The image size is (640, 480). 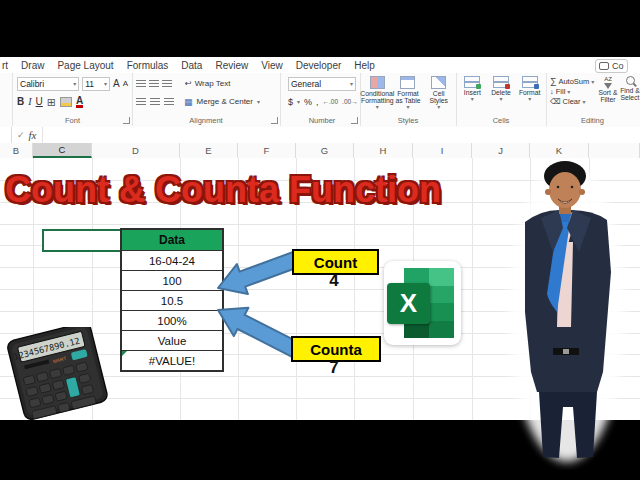 I want to click on tab-draw: Draw, so click(x=32, y=66).